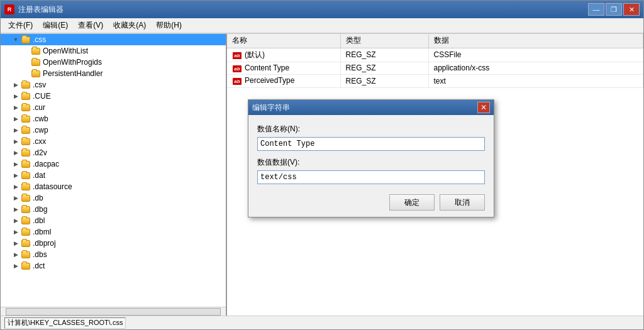  I want to click on data-label: 数值数据(V):, so click(371, 162).